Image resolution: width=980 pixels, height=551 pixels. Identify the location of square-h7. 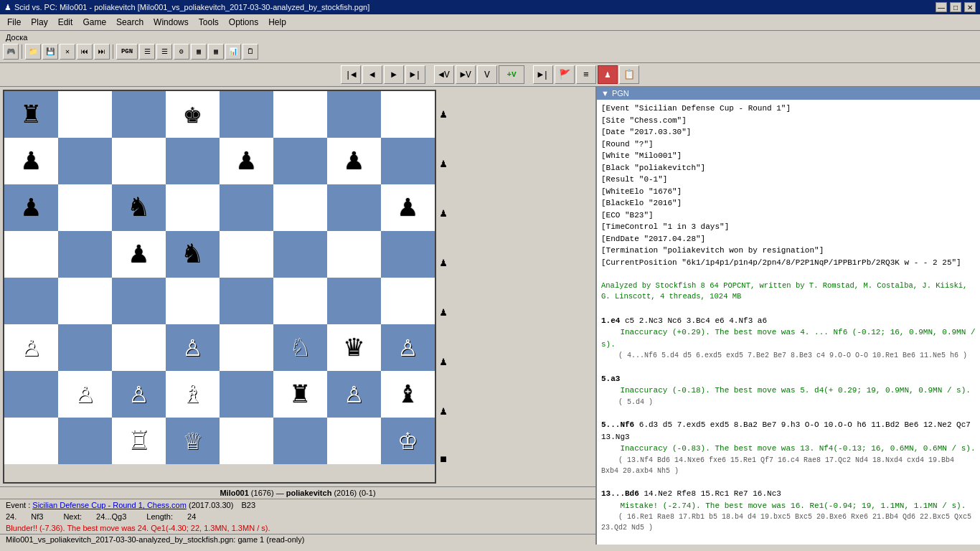
(407, 161).